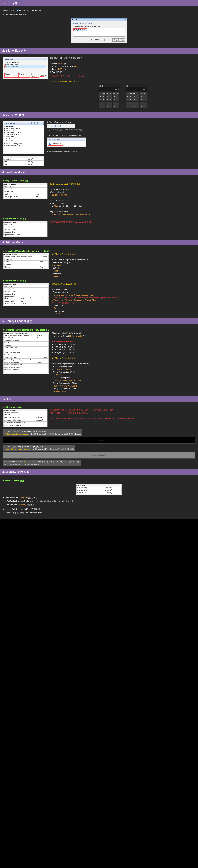  What do you see at coordinates (24, 143) in the screenshot?
I see `tree-item: ▸ Device Privilege Control` at bounding box center [24, 143].